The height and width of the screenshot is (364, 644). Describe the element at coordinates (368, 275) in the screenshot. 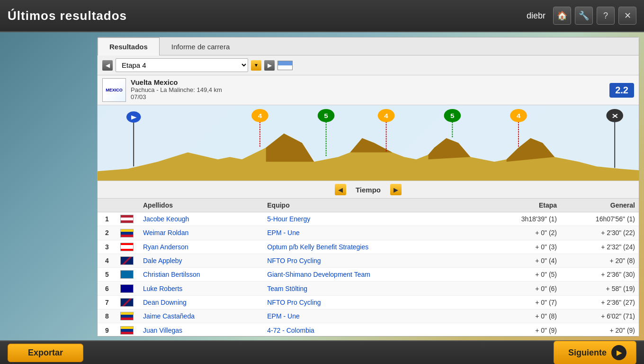

I see `table-row: 5 Christian Bertilsson Giant-Shimano Dev…` at that location.